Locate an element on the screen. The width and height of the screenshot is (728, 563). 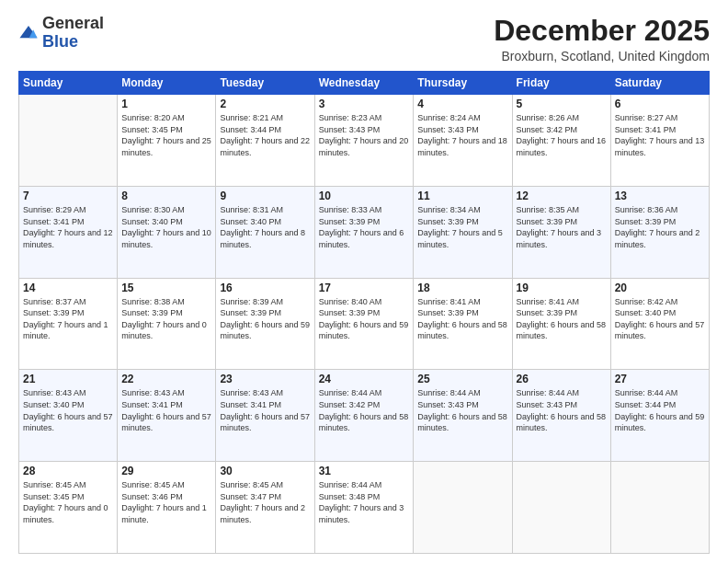
day-number: 15 is located at coordinates (166, 288).